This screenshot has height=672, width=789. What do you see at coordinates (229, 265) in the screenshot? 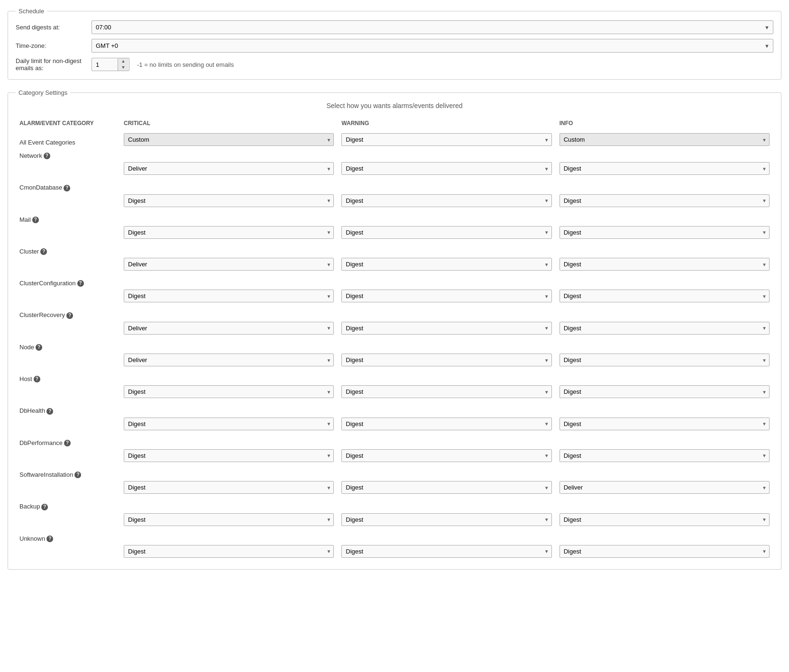
I see `cluster-critical-cell: DeliverDigestCustomIgnore▼` at bounding box center [229, 265].